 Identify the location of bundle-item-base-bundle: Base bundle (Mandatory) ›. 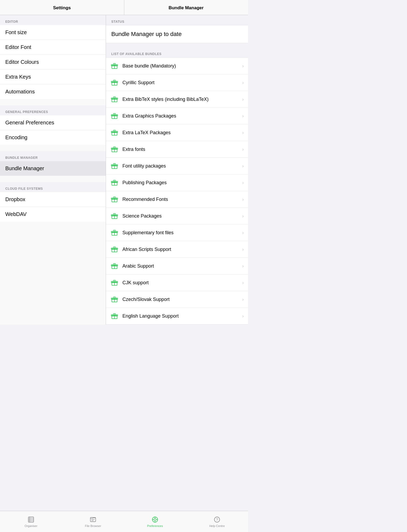
(177, 66).